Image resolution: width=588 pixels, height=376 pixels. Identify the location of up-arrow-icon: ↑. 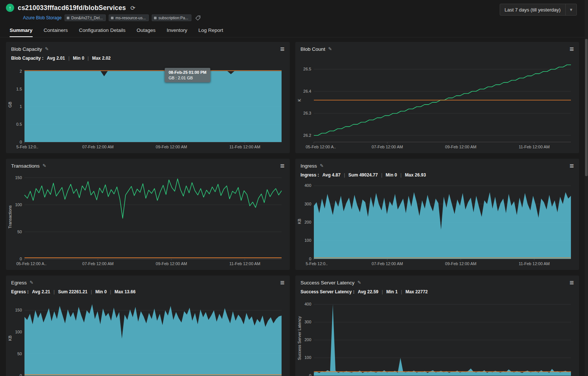
(10, 8).